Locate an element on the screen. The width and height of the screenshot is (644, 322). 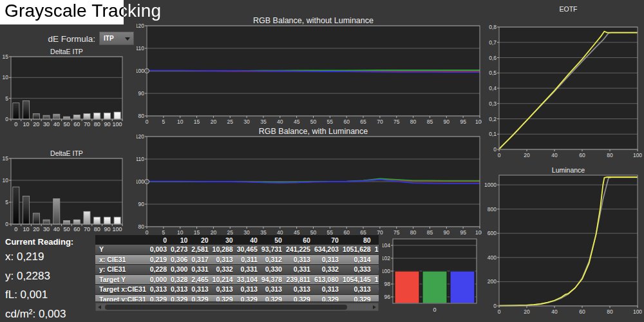
column-header: 0 is located at coordinates (160, 240).